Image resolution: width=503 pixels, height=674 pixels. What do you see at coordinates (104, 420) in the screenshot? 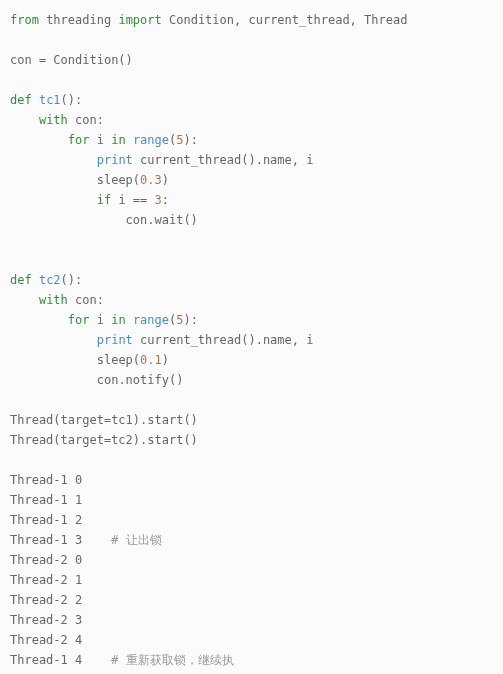
I see `thread-start-1: Thread(target=tc1).start()` at bounding box center [104, 420].